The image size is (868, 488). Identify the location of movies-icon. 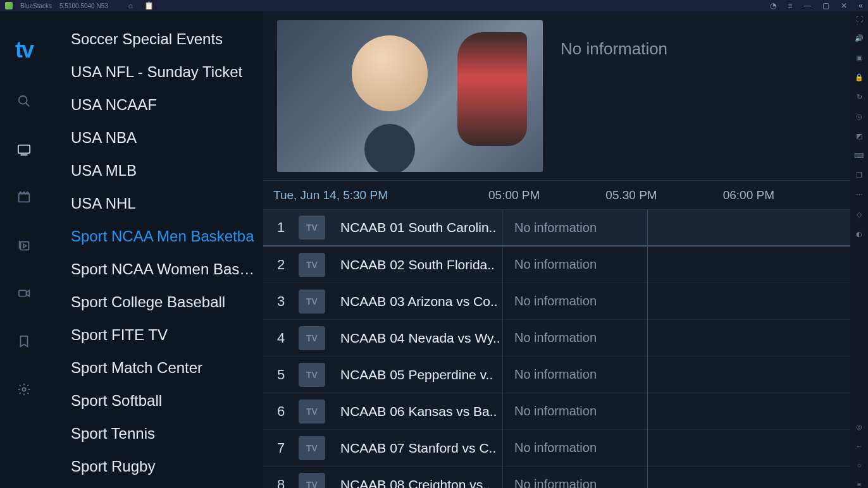
(24, 197).